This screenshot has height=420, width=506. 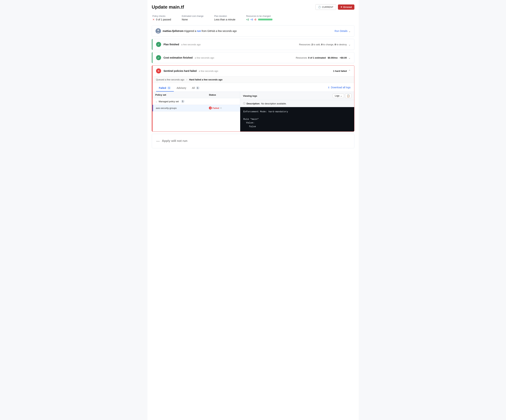 What do you see at coordinates (185, 58) in the screenshot?
I see `cost-header-left: ✓ Cost estimation finished a few seconds…` at bounding box center [185, 58].